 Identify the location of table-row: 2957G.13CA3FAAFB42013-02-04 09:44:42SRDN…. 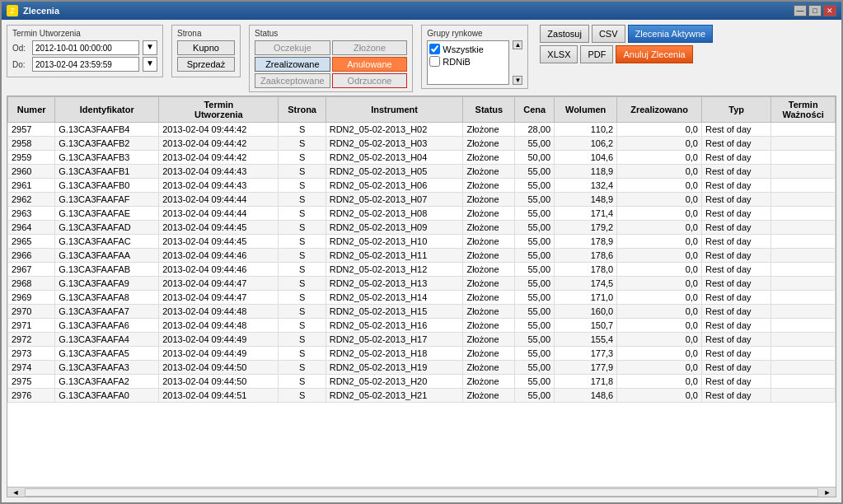
(422, 130).